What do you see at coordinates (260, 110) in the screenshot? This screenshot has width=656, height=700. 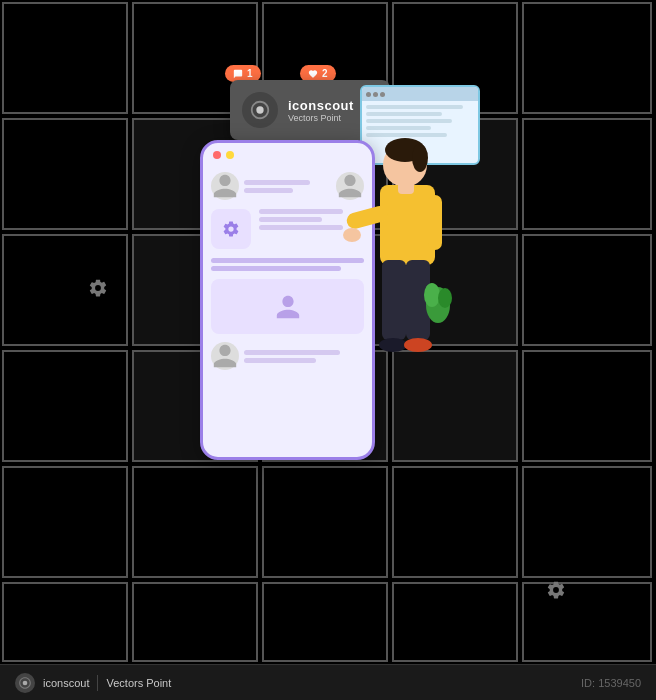 I see `brand-logo` at bounding box center [260, 110].